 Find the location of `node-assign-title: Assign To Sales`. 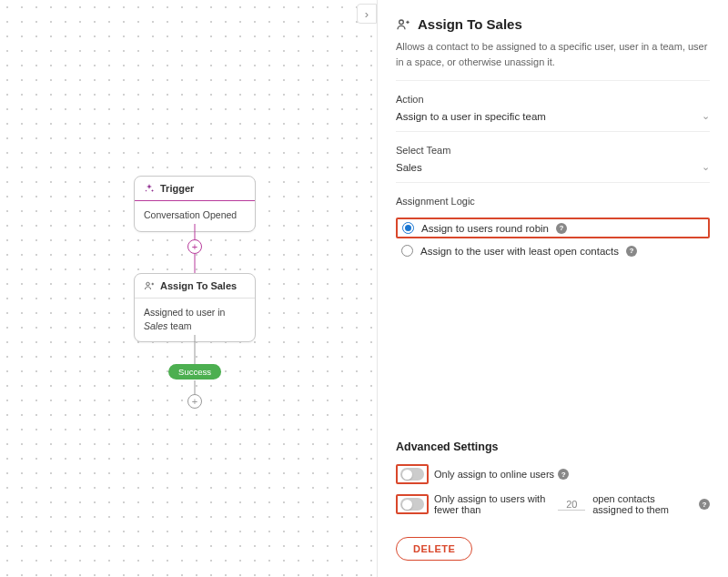

node-assign-title: Assign To Sales is located at coordinates (198, 286).